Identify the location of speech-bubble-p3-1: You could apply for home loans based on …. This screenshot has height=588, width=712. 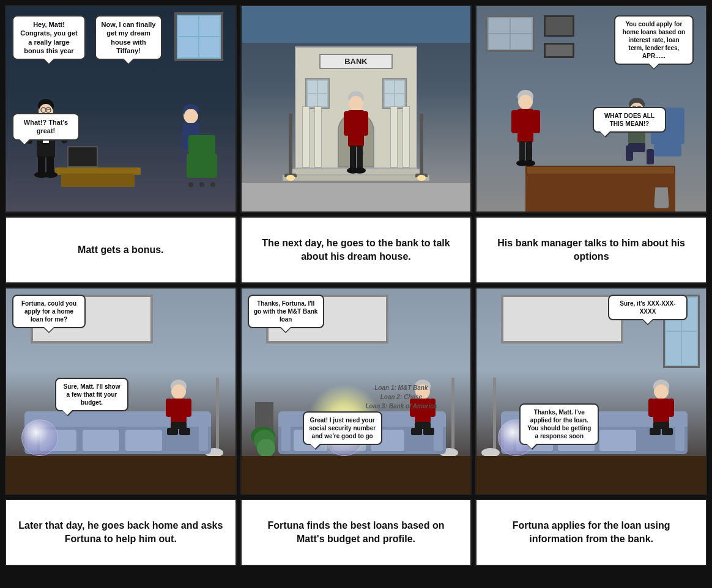
(654, 40).